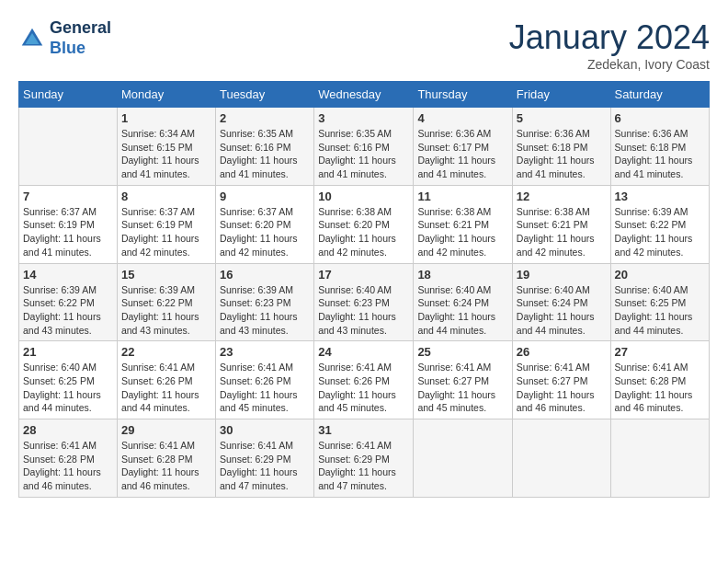 The width and height of the screenshot is (728, 563). What do you see at coordinates (68, 95) in the screenshot?
I see `day-header-sunday: Sunday` at bounding box center [68, 95].